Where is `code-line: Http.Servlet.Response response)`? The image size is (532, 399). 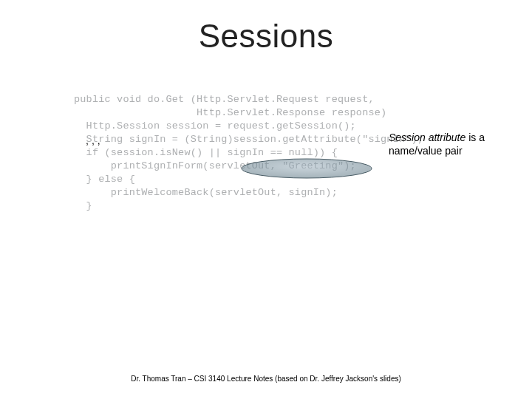
code-line: Http.Servlet.Response response) is located at coordinates (266, 113).